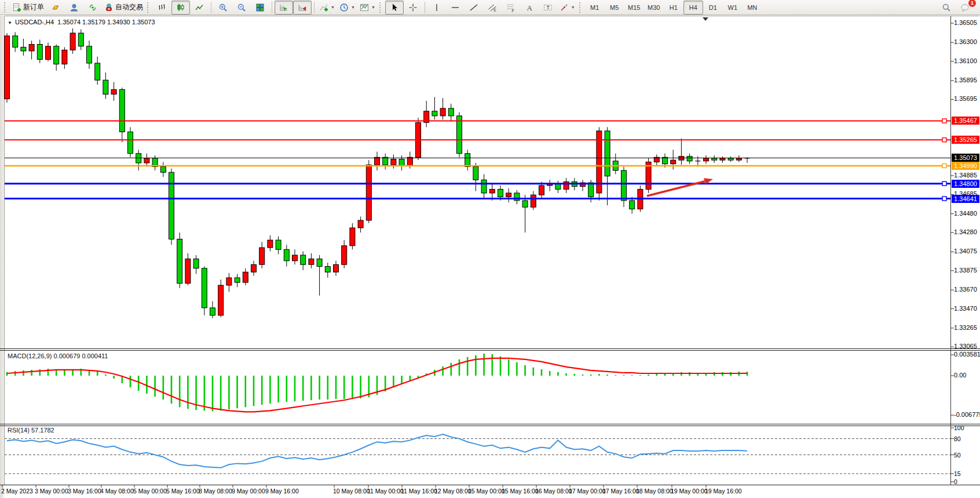 The width and height of the screenshot is (980, 498). What do you see at coordinates (260, 8) in the screenshot?
I see `tile-windows-icon` at bounding box center [260, 8].